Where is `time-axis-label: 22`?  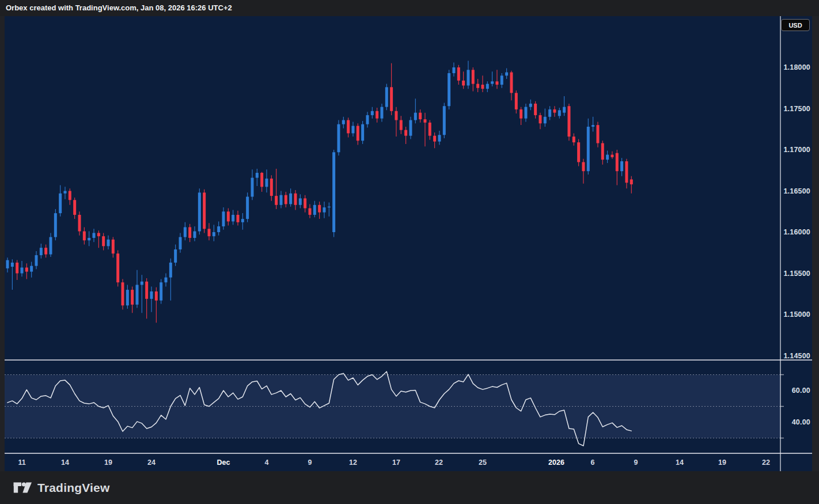 time-axis-label: 22 is located at coordinates (766, 463).